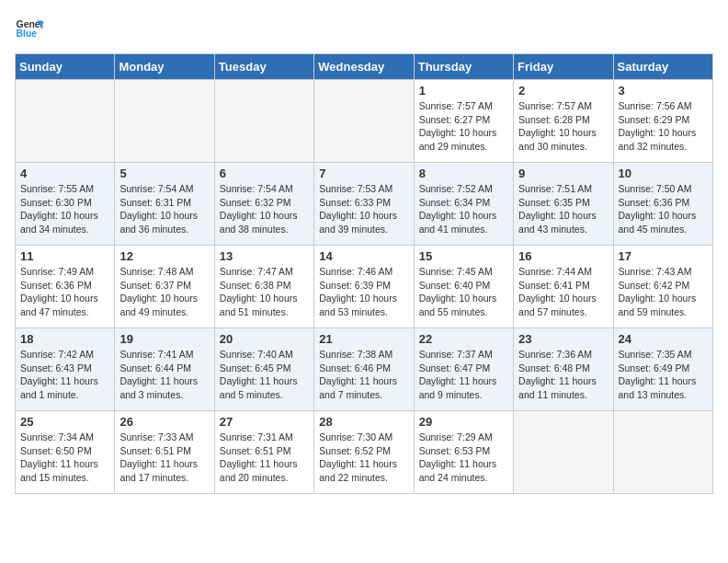  I want to click on calendar-week-row: 1Sunrise: 7:57 AM Sunset: 6:27 PM Daylig…, so click(364, 121).